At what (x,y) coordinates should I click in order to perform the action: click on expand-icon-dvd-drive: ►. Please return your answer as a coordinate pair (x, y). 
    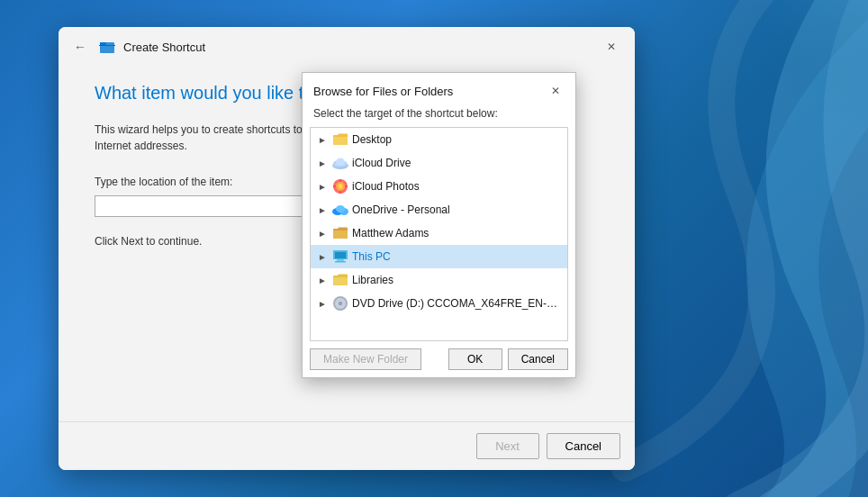
    Looking at the image, I should click on (322, 303).